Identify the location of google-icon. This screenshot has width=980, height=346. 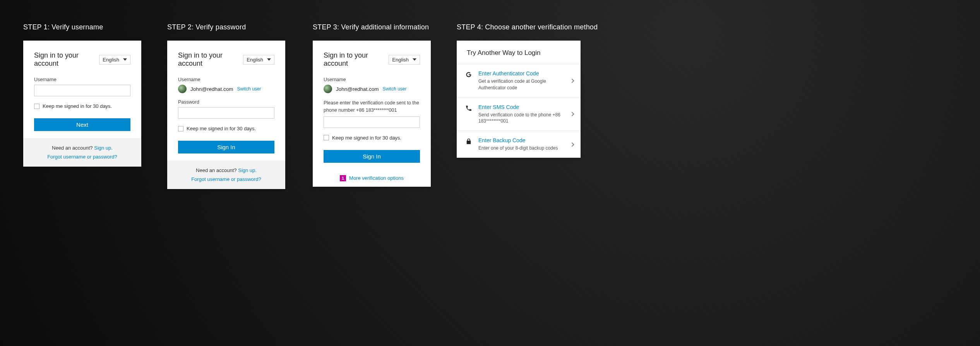
(469, 75).